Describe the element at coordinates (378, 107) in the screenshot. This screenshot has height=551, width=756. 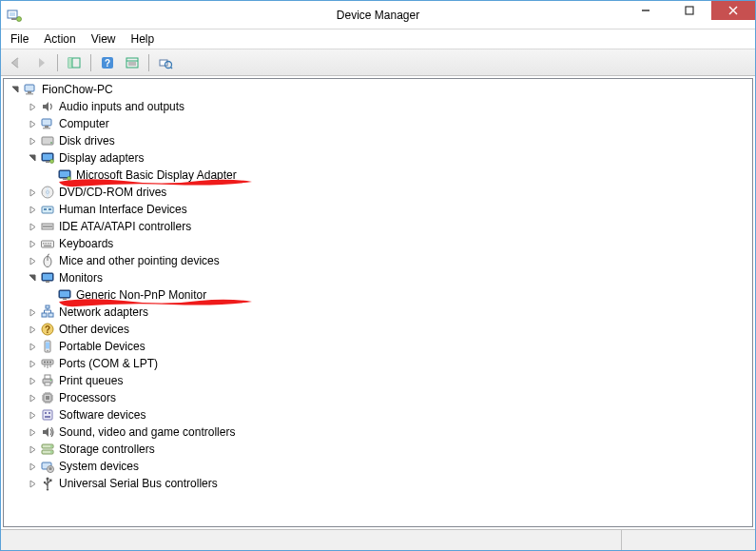
I see `tree-category: Audio inputs and outputs` at that location.